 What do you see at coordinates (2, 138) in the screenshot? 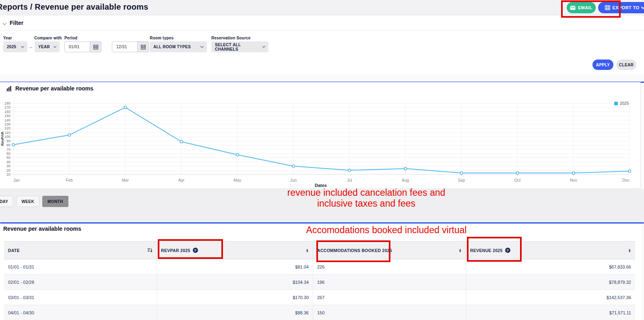
I see `y-axis-title: RevPAR` at bounding box center [2, 138].